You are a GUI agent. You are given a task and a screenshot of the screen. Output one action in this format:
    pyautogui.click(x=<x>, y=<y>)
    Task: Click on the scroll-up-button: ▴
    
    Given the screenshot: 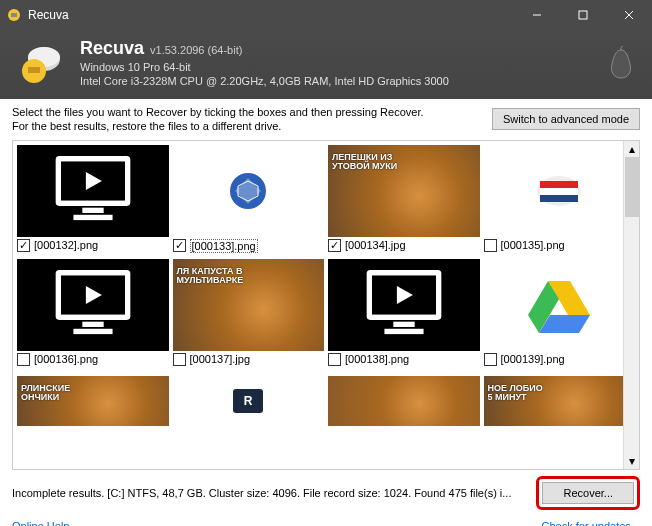 What is the action you would take?
    pyautogui.click(x=632, y=149)
    